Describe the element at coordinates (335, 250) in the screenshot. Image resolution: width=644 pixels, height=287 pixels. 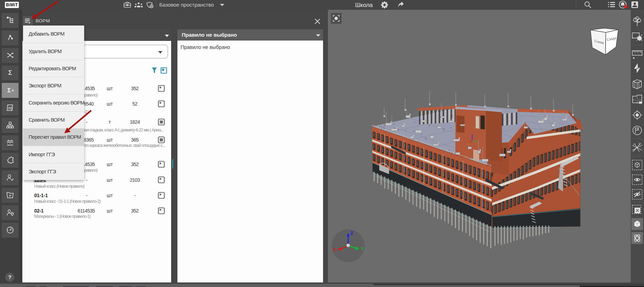
I see `svg-text: X` at that location.